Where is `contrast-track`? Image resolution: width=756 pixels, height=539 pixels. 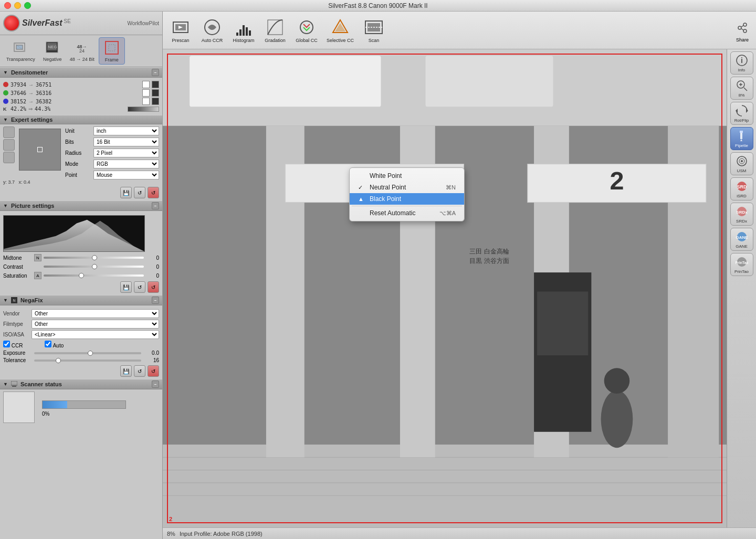
contrast-track is located at coordinates (93, 267).